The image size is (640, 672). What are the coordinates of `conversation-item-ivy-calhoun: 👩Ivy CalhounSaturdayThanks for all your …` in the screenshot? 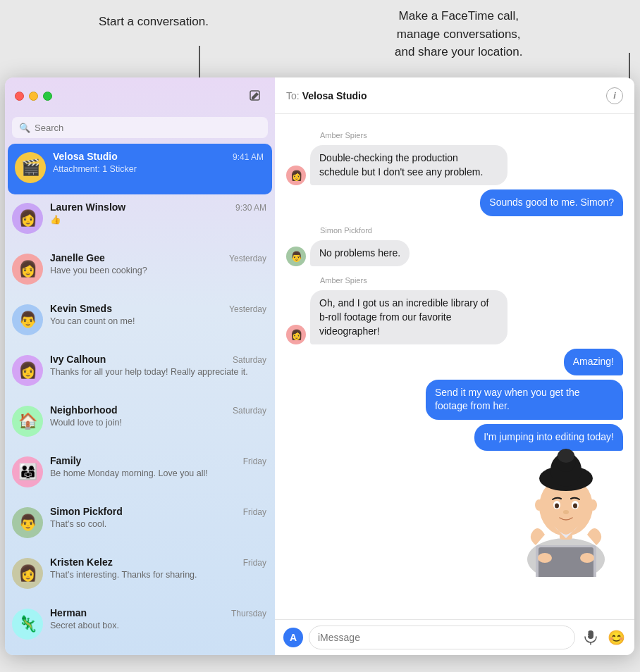 It's located at (140, 372).